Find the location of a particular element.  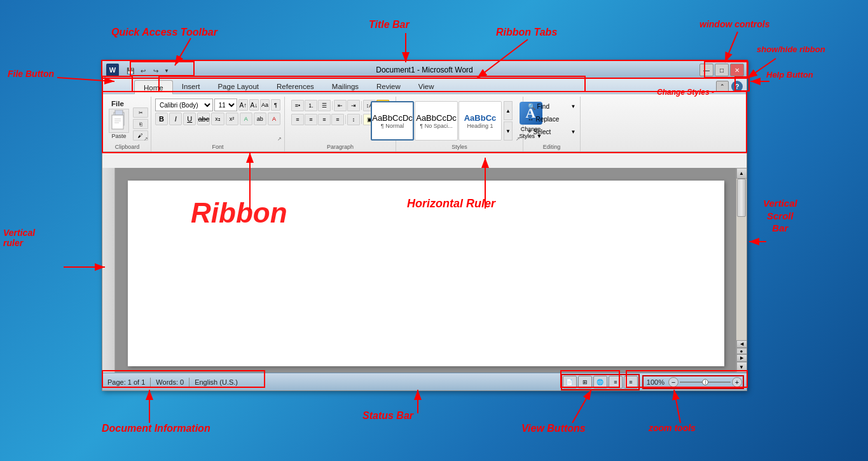

select-label: Select is located at coordinates (542, 132).